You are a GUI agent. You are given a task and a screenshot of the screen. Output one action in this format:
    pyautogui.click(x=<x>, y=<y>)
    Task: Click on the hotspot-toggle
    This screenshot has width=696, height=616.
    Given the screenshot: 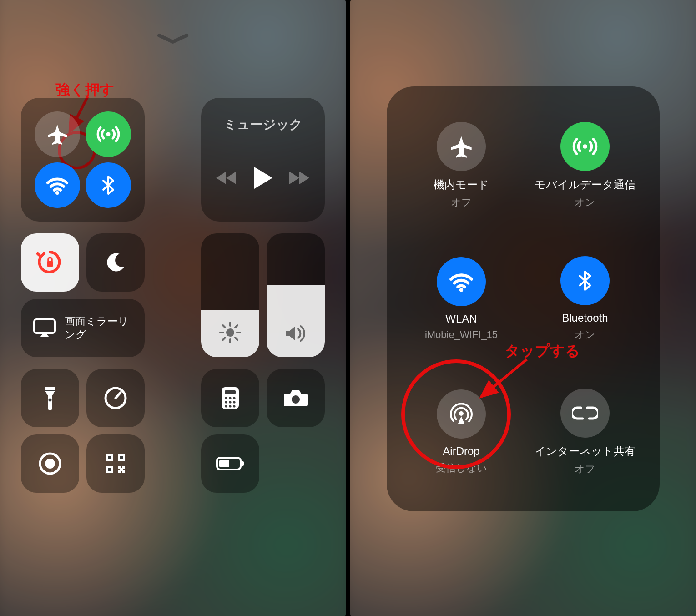 What is the action you would take?
    pyautogui.click(x=585, y=413)
    